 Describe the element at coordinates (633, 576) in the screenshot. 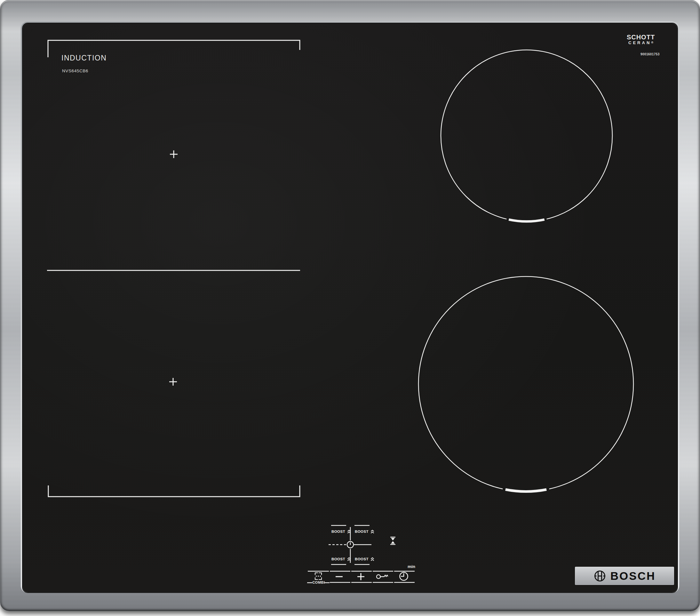

I see `bosch-brand-text: BOSCH` at that location.